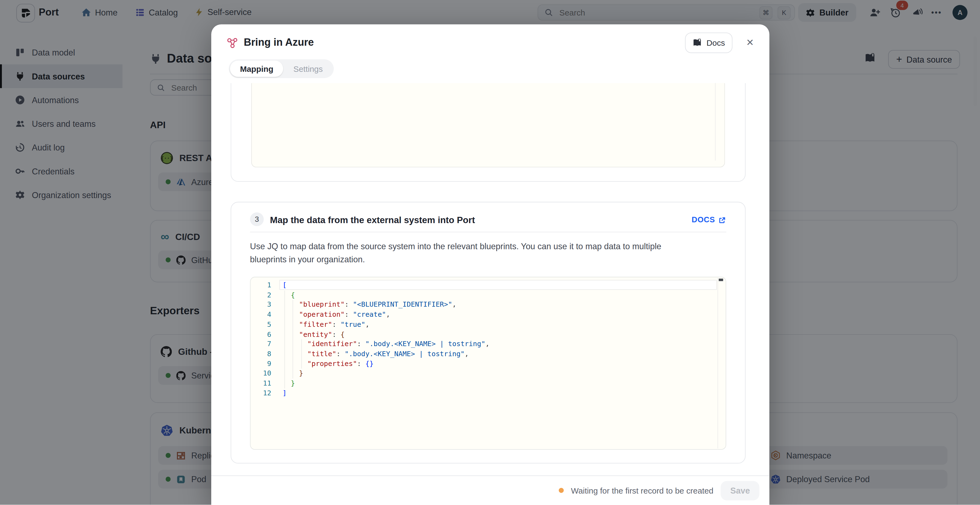 This screenshot has height=505, width=980. Describe the element at coordinates (386, 354) in the screenshot. I see `code-line: "title": ".body.<KEY_NAME> | tostring",` at that location.